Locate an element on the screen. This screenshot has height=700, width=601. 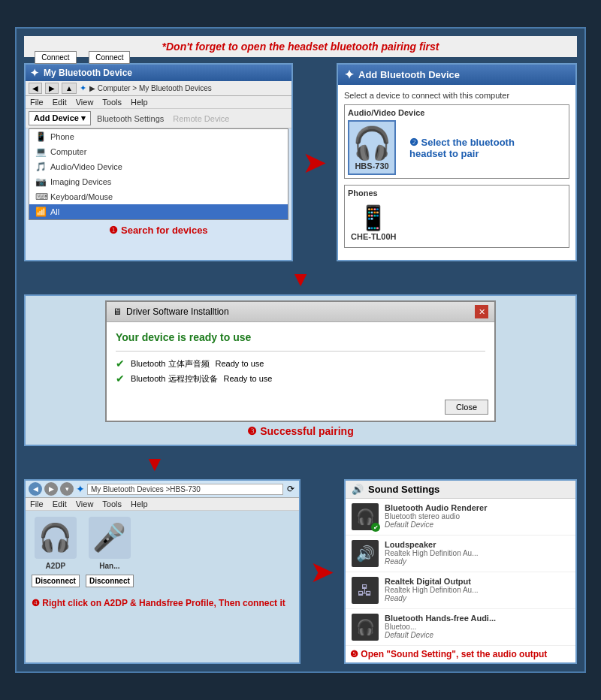
sound-item-2: 🖧 Realtek Digital Output Realtek High De… is located at coordinates (461, 590).